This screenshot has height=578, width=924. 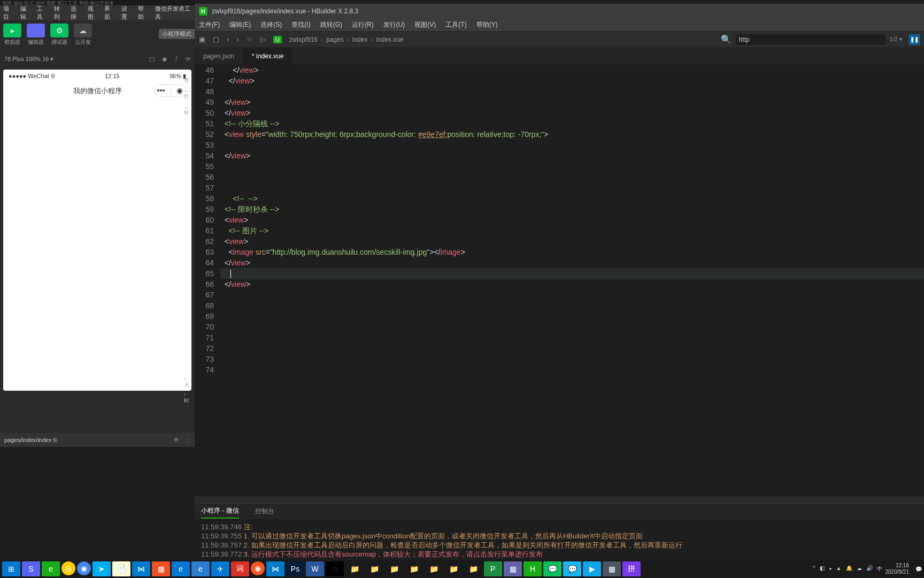 I want to click on taskbar-app-icon: W, so click(x=315, y=569).